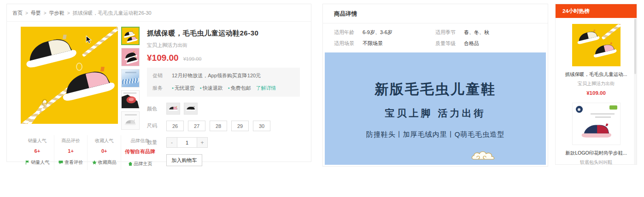 Image resolution: width=644 pixels, height=197 pixels. I want to click on size-row: 尺码 26 27 28 29 30, so click(227, 126).